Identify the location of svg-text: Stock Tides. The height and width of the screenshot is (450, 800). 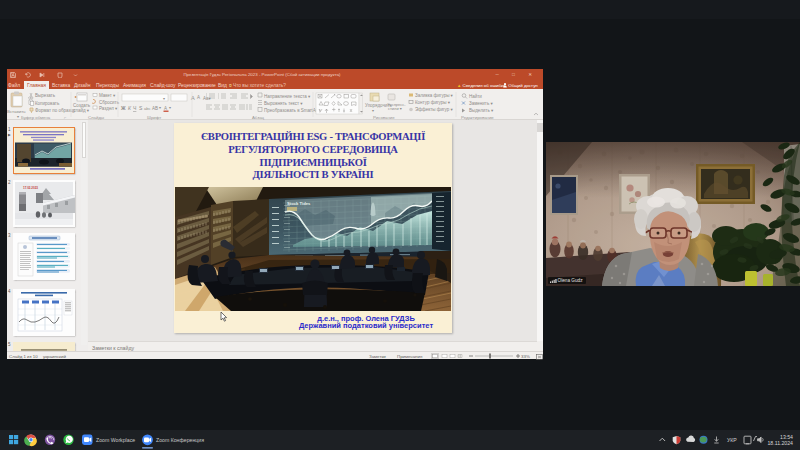
(299, 204).